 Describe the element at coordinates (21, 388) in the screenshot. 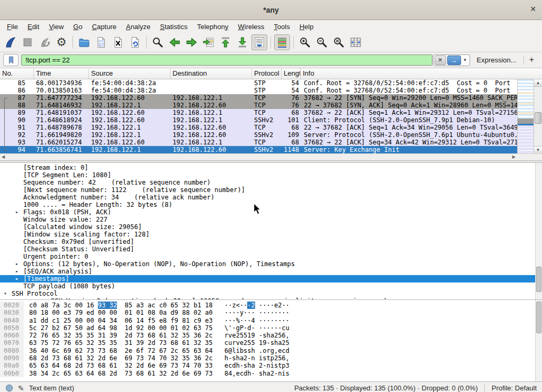

I see `capture-comment-icon: ✎` at that location.